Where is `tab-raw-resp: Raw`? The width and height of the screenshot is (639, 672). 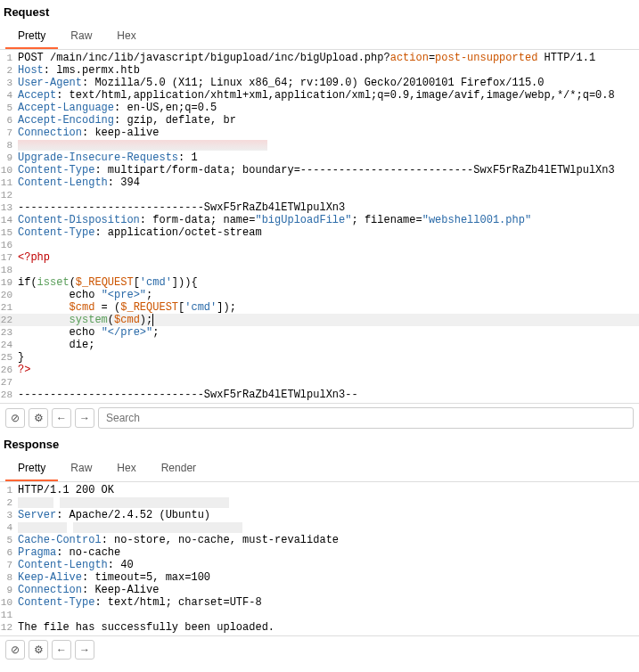
tab-raw-resp: Raw is located at coordinates (81, 469).